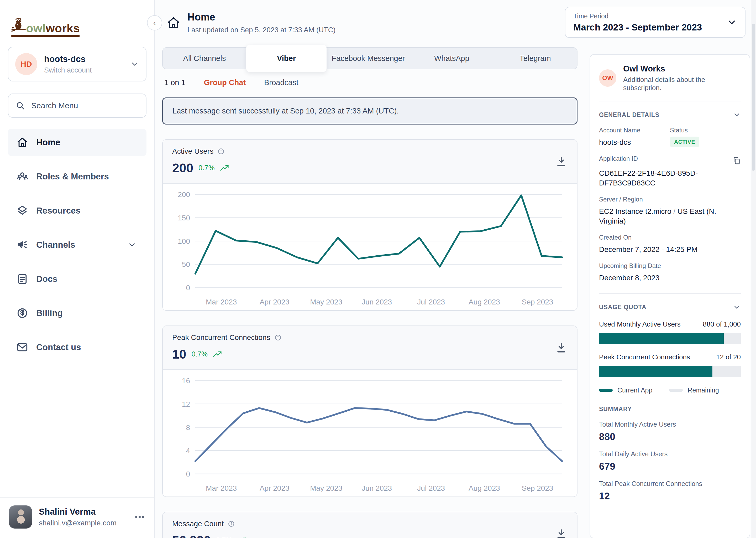 The width and height of the screenshot is (756, 538). What do you see at coordinates (682, 69) in the screenshot?
I see `panel-title: Owl Works` at bounding box center [682, 69].